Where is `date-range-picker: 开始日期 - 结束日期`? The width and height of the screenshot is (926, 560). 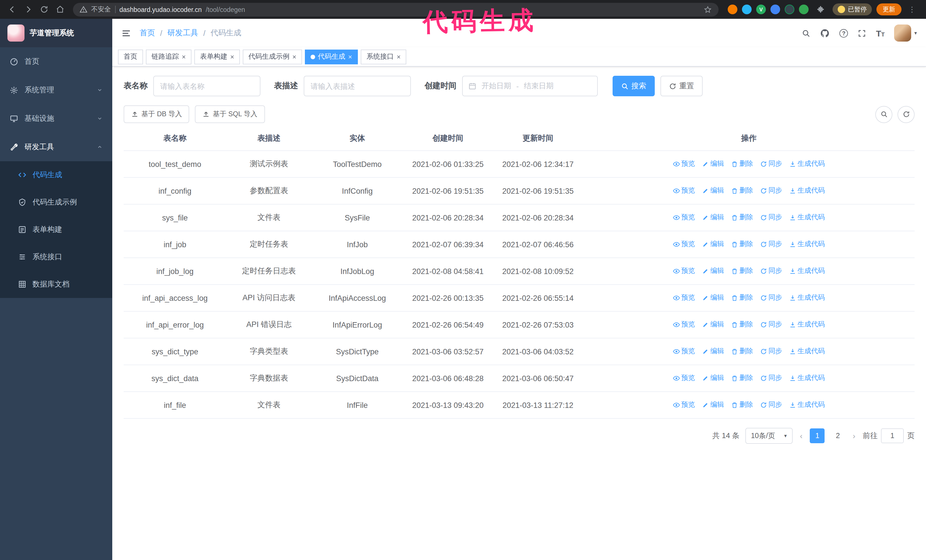
date-range-picker: 开始日期 - 结束日期 is located at coordinates (530, 86).